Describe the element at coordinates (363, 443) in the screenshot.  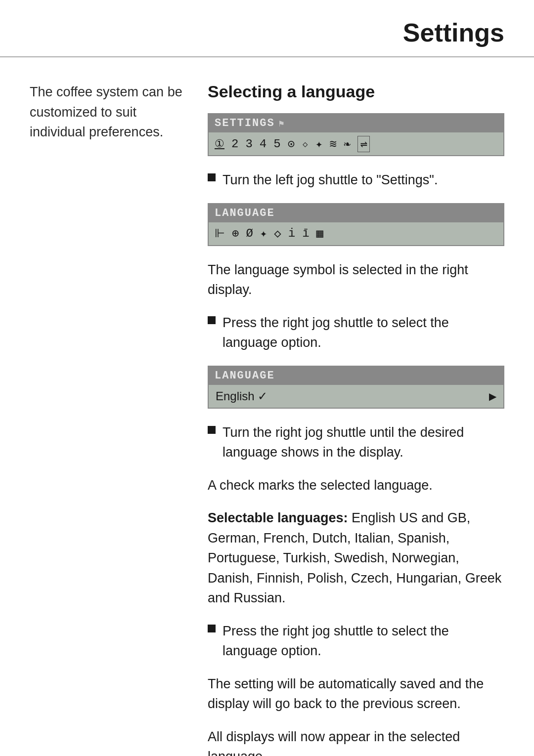
I see `instruction-3-text: Turn the right jog shuttle until the des…` at that location.